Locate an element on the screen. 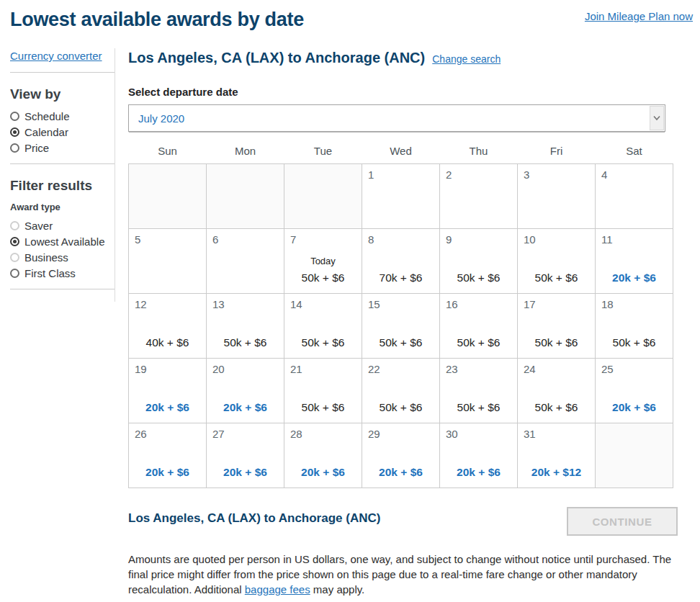 Image resolution: width=700 pixels, height=602 pixels. day-number: 30 is located at coordinates (452, 433).